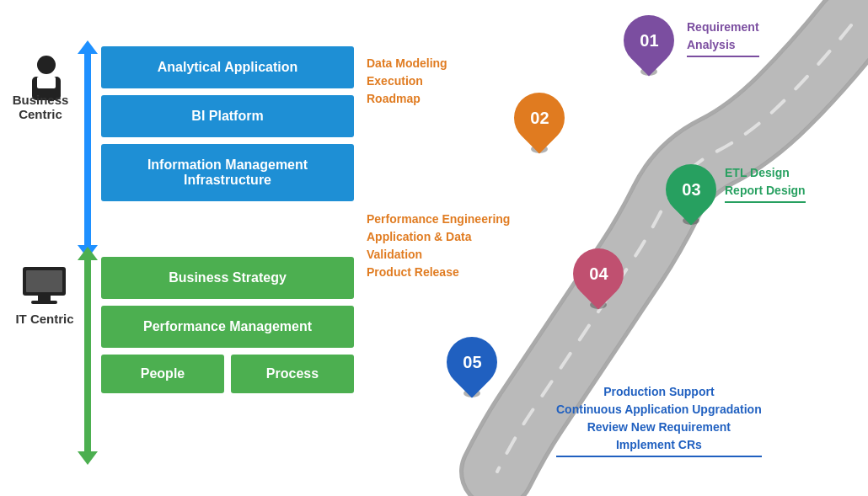 This screenshot has height=496, width=868. Describe the element at coordinates (228, 127) in the screenshot. I see `blue-boxes: Analytical Application BI Platform Infor…` at that location.